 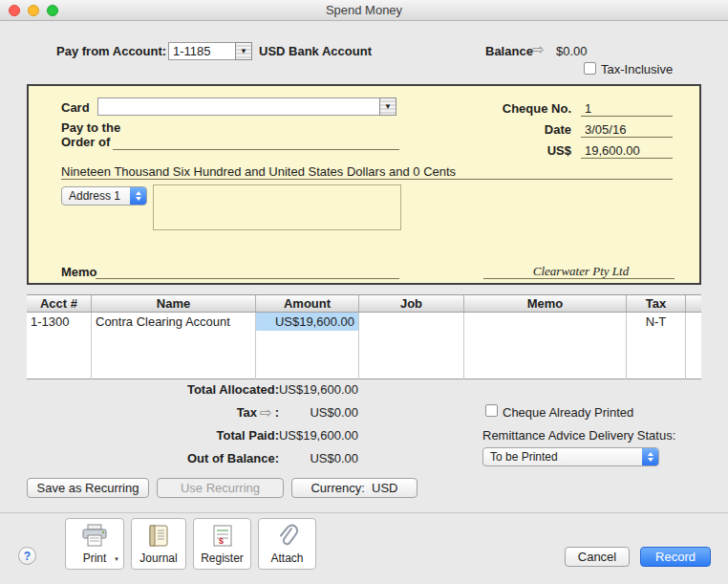 I want to click on minimize-button, so click(x=33, y=11).